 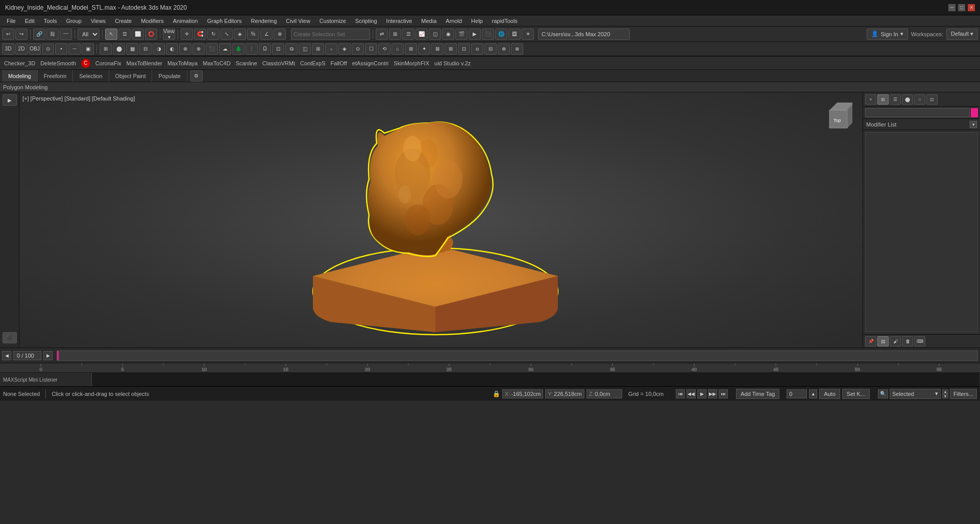 I want to click on plugin-deletesmooth: DeleteSmooth, so click(x=58, y=63).